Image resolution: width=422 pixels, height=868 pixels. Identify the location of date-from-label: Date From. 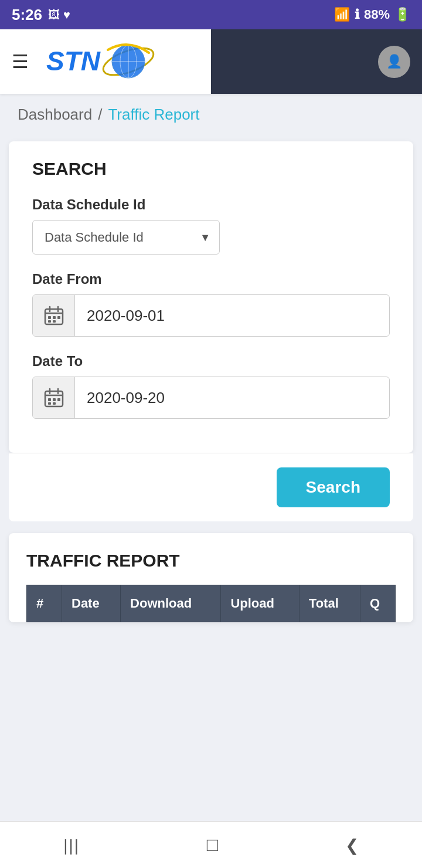
(211, 279).